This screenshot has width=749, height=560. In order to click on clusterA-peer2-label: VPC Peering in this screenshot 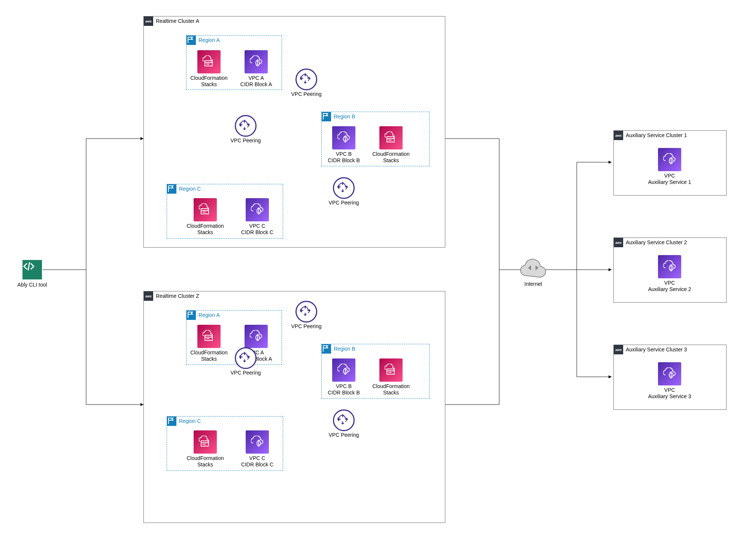, I will do `click(246, 141)`.